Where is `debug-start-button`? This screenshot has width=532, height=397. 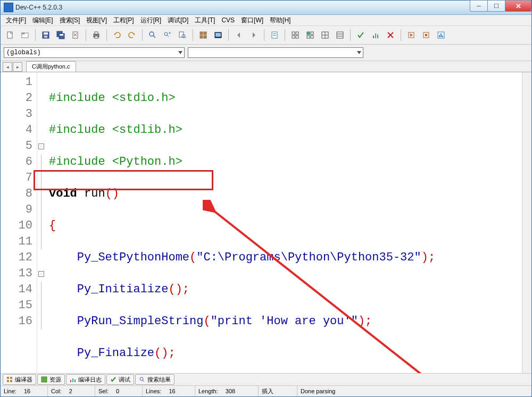
debug-start-button is located at coordinates (411, 35).